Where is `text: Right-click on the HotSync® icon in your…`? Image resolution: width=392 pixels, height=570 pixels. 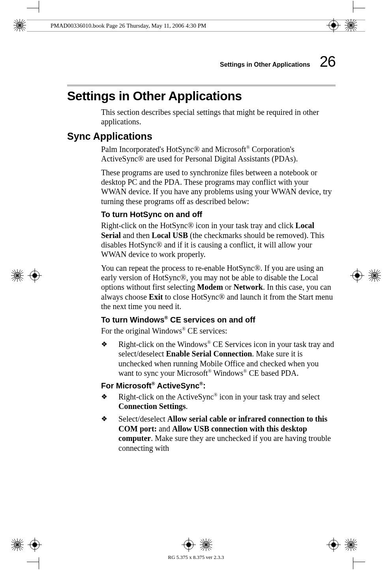 text: Right-click on the HotSync® icon in your… is located at coordinates (198, 225).